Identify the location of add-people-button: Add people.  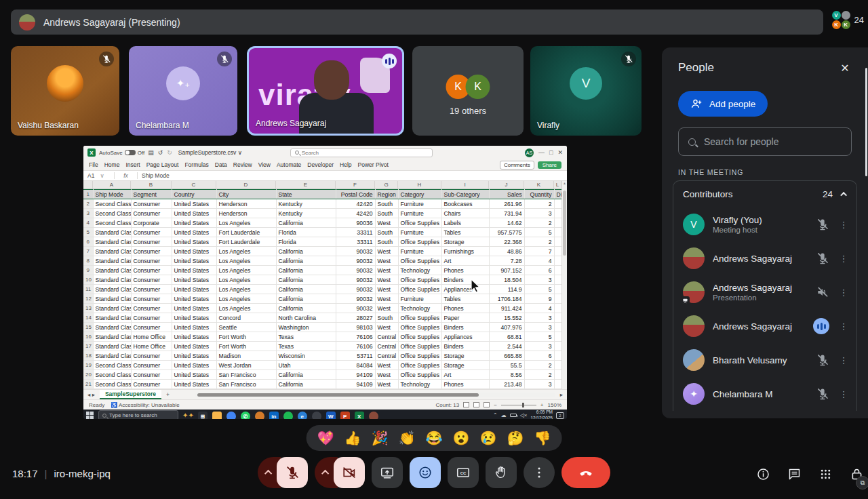
(723, 104).